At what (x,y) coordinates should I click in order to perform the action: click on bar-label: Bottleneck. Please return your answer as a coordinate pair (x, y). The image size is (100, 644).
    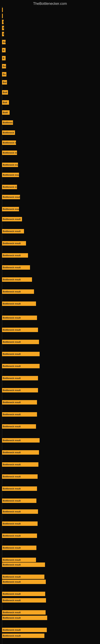
    Looking at the image, I should click on (8, 132).